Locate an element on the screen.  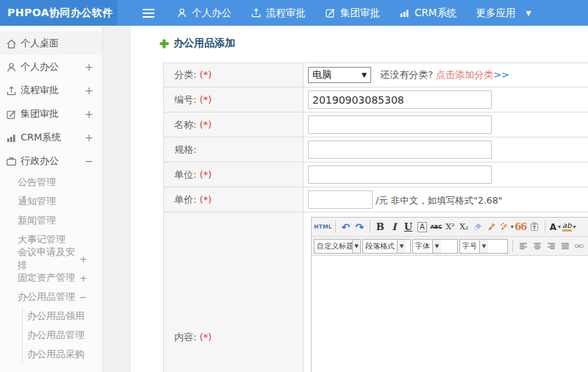
sidebar-item-desktop: 个人桌面 is located at coordinates (51, 43).